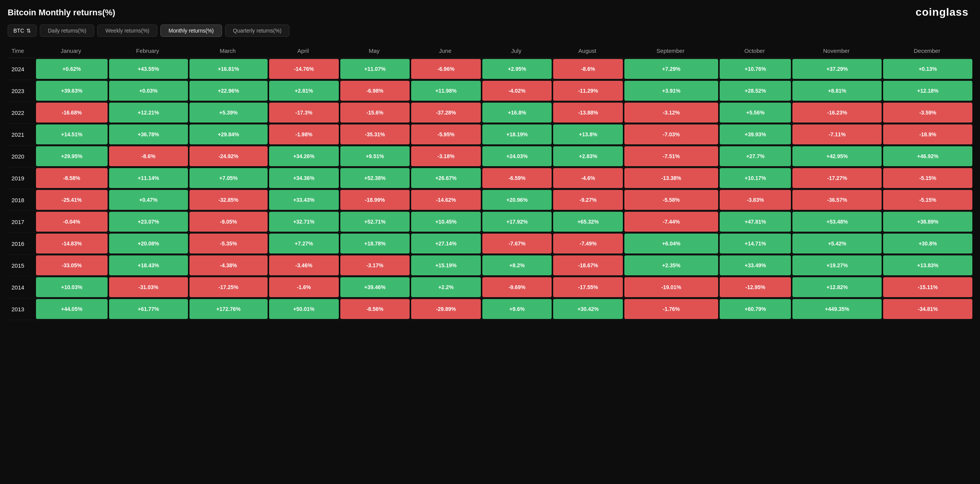 Image resolution: width=980 pixels, height=484 pixels. Describe the element at coordinates (516, 200) in the screenshot. I see `data-cell: +20.96%` at that location.